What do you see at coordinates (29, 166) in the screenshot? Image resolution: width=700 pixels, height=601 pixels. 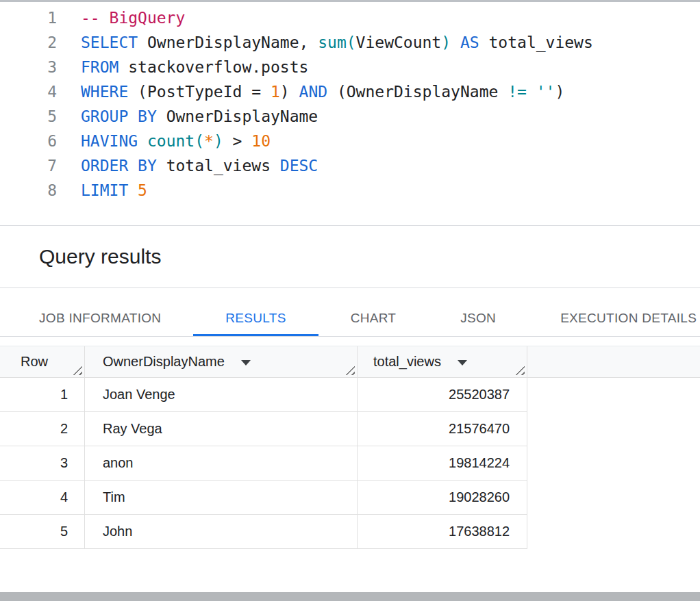 I see `line-number: 7` at bounding box center [29, 166].